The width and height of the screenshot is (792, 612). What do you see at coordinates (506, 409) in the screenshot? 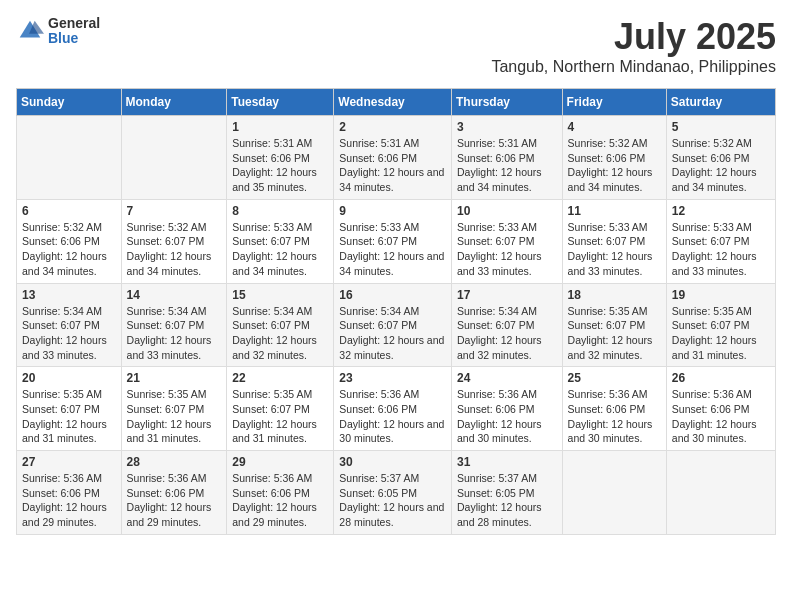
I see `calendar-cell: 24Sunrise: 5:36 AM Sunset: 6:06 PM Dayli…` at bounding box center [506, 409].